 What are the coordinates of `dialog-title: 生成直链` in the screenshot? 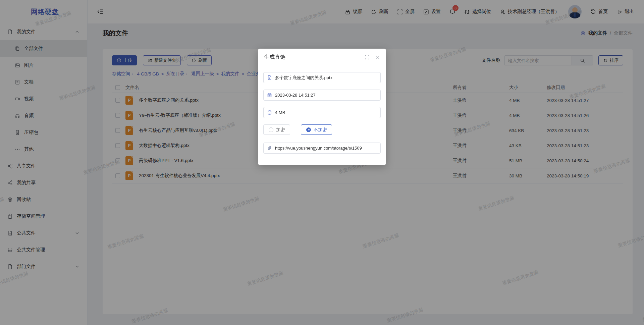 It's located at (275, 57).